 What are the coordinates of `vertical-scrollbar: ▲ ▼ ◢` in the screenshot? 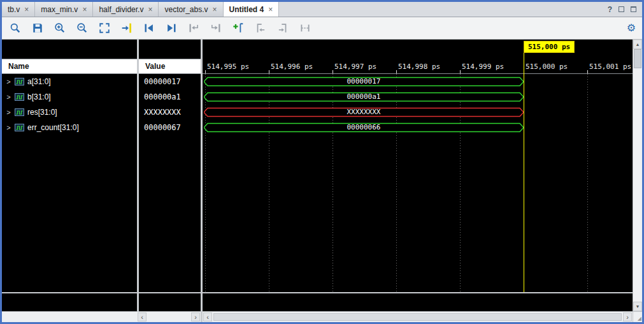 It's located at (637, 181).